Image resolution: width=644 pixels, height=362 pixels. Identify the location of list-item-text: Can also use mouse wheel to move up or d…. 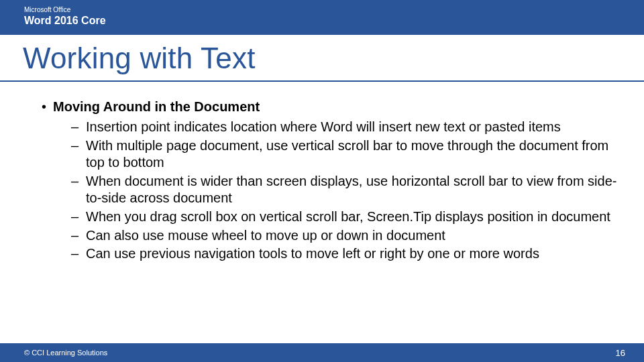
(266, 236).